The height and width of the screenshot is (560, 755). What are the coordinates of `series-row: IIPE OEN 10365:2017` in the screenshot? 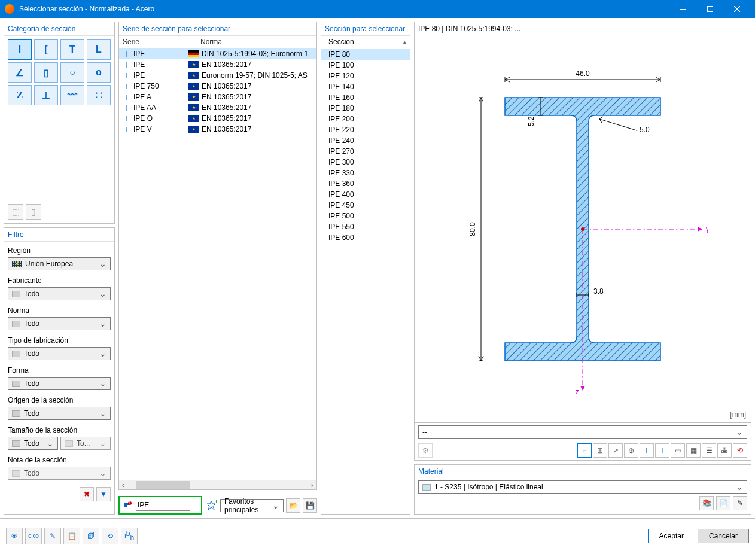 It's located at (218, 118).